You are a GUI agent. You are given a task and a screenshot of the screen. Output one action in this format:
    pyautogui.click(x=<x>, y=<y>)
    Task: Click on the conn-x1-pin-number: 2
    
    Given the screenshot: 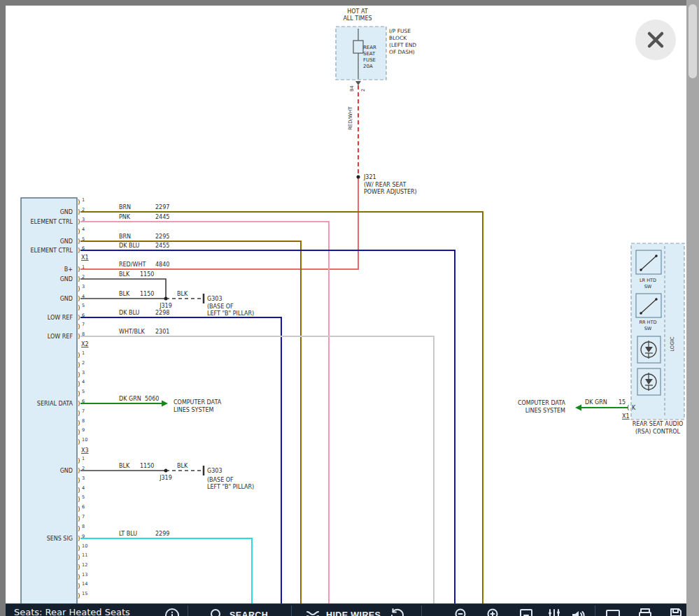 What is the action you would take?
    pyautogui.click(x=83, y=277)
    